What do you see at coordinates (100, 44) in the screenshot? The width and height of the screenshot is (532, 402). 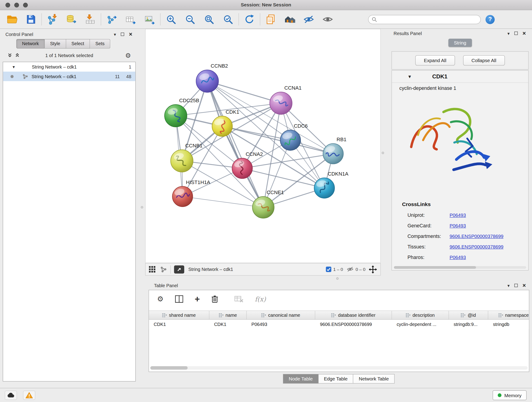 I see `tab-sets: Sets` at bounding box center [100, 44].